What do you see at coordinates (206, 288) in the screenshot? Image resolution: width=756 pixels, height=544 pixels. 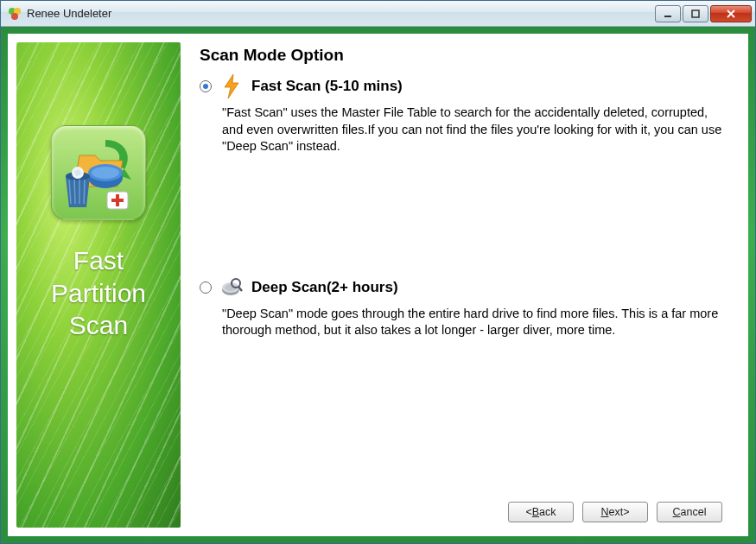 I see `radio-deep-scan` at bounding box center [206, 288].